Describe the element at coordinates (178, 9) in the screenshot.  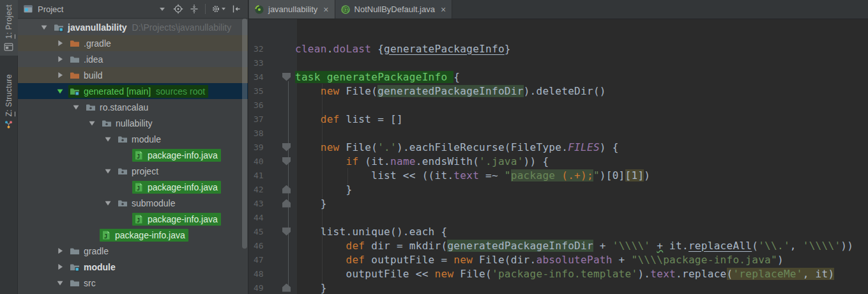
I see `locate-file-button` at that location.